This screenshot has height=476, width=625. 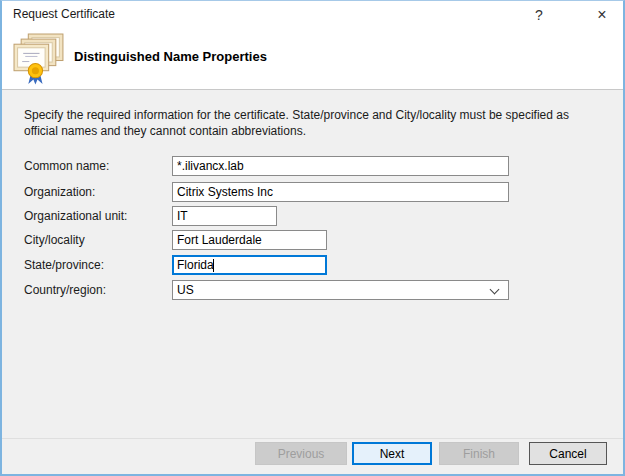 I want to click on window-title: Request Certificate, so click(x=64, y=14).